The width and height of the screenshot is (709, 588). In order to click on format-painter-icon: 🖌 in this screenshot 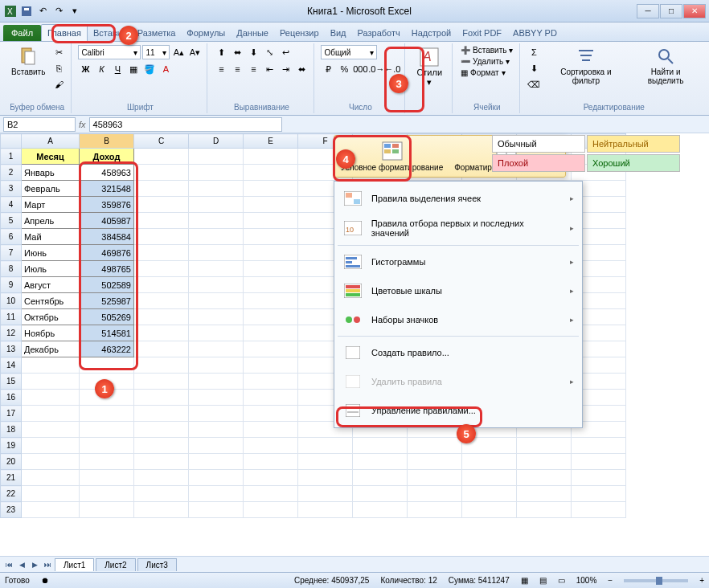, I will do `click(59, 84)`.